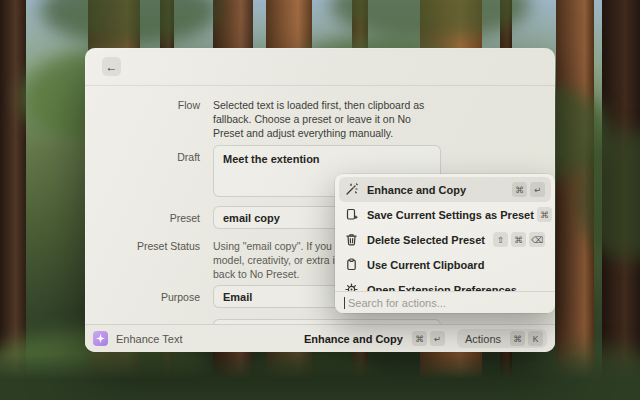 The image size is (640, 400). I want to click on preset-select-value: email copy, so click(252, 218).